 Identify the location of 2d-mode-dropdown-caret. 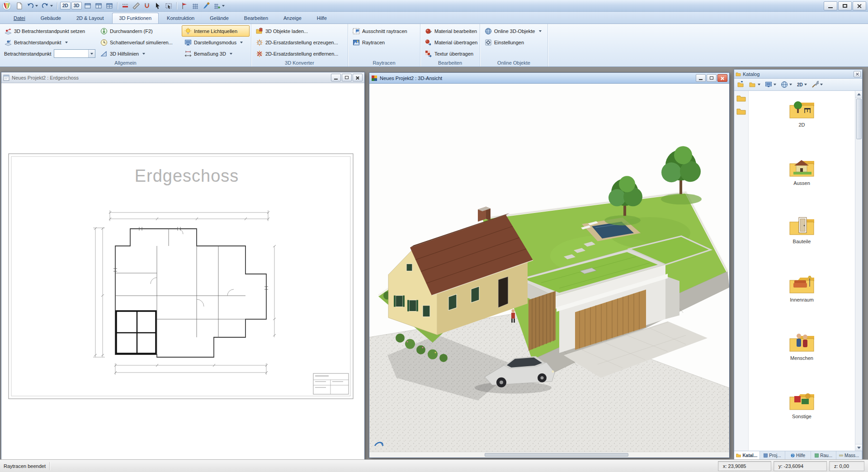
(806, 85).